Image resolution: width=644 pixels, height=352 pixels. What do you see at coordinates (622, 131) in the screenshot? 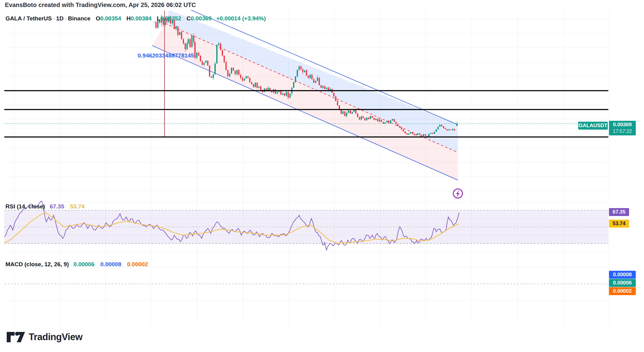
I see `bar-countdown: 17:57:22` at bounding box center [622, 131].